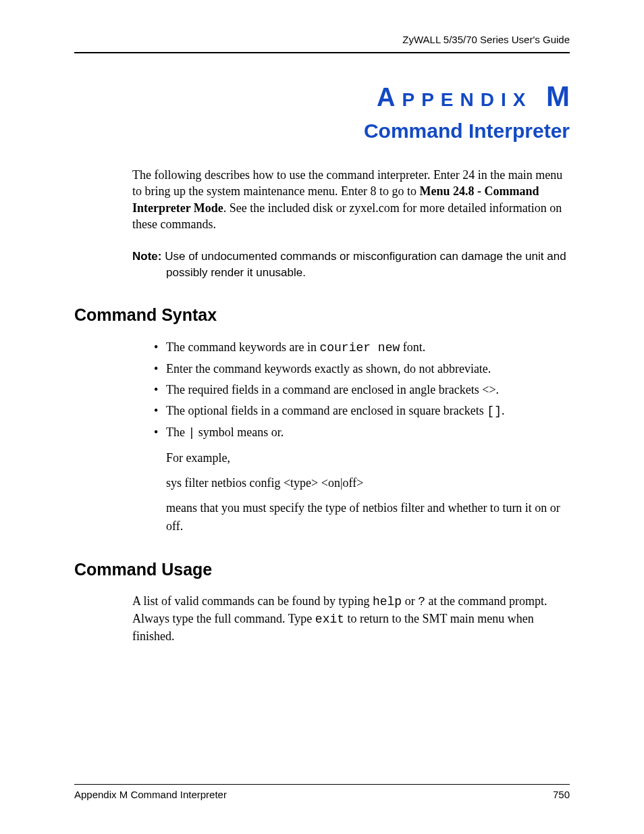 This screenshot has height=834, width=644. I want to click on usage-mono: exit, so click(329, 619).